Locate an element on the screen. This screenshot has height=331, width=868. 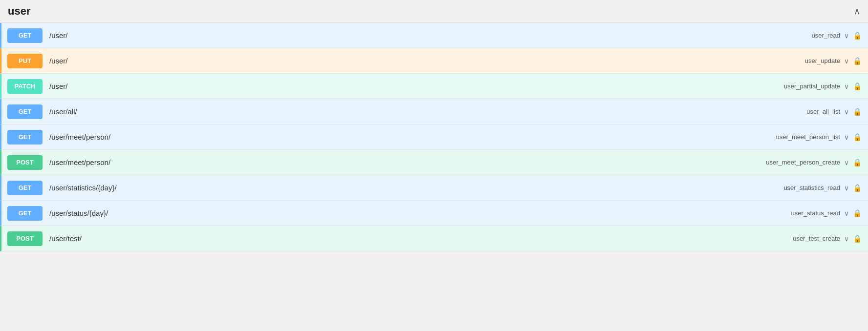
endpoint-meta: user_meet_person_list∨🔒 is located at coordinates (819, 137).